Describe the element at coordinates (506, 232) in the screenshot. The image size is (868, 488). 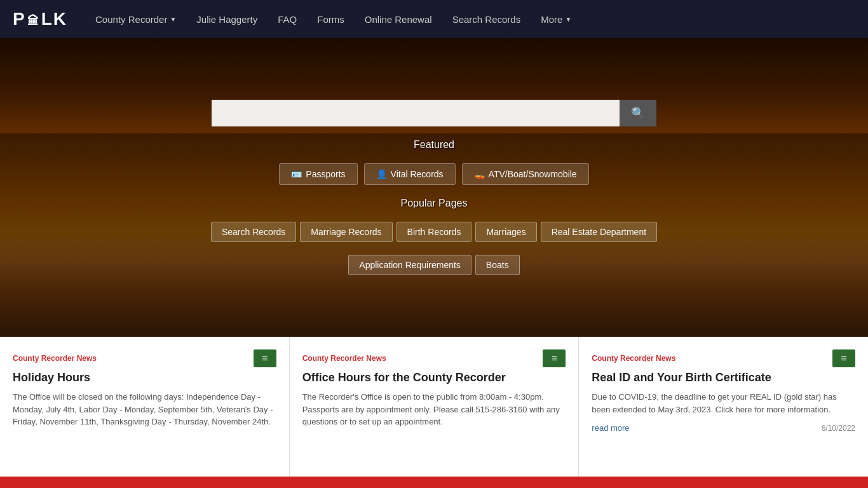
I see `popular-marriages: Marriages` at that location.